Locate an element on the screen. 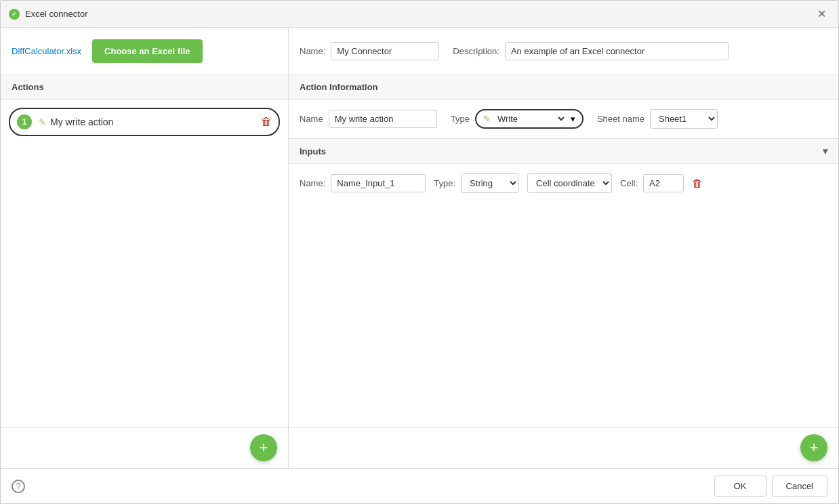  input-row: Name: Type: String Number Boolean is located at coordinates (564, 183).